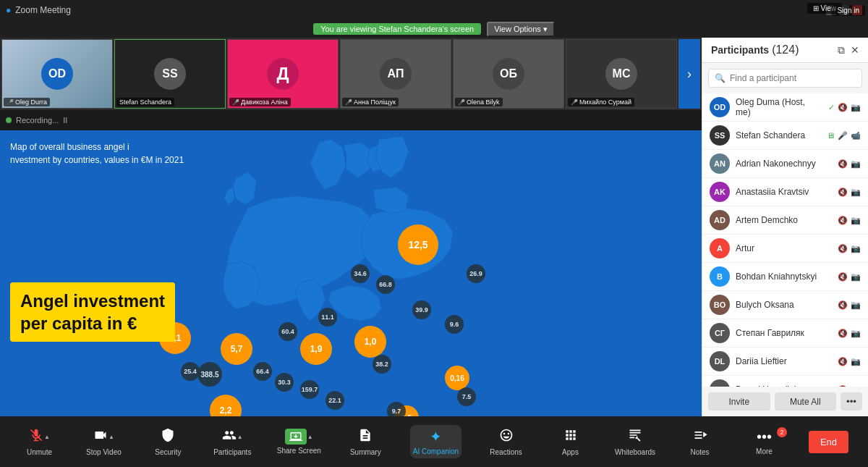 This screenshot has width=868, height=467. I want to click on participants-icon, so click(229, 437).